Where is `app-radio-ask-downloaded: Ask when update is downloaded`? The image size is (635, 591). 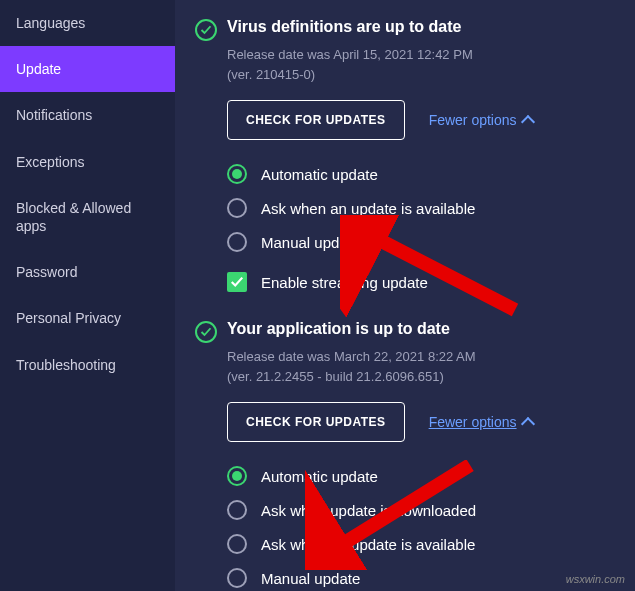 app-radio-ask-downloaded: Ask when update is downloaded is located at coordinates (419, 510).